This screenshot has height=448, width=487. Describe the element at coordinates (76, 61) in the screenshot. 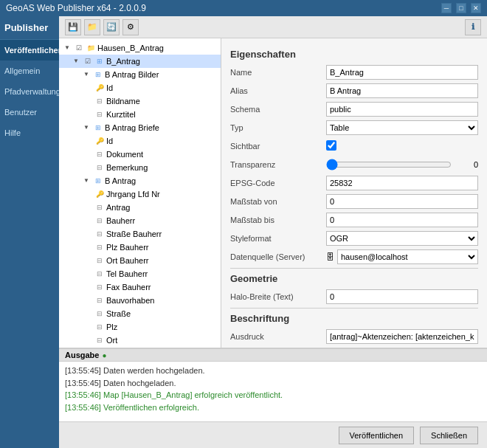

I see `expand-icon-2: ▼` at that location.